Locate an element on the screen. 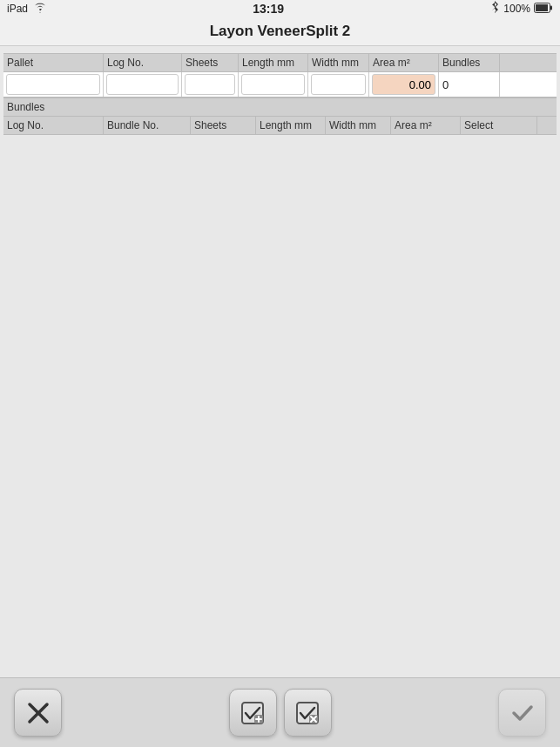  cancel-select-button is located at coordinates (308, 712).